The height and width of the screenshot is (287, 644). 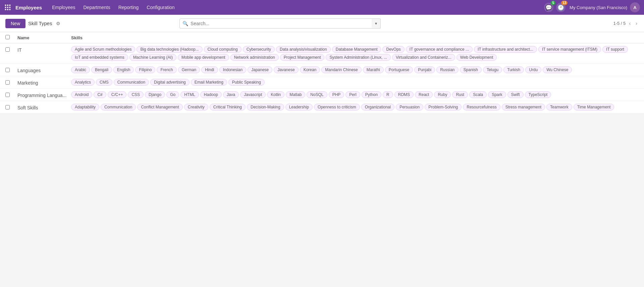 What do you see at coordinates (505, 49) in the screenshot?
I see `skill-tag: IT infrastructure and architect...` at bounding box center [505, 49].